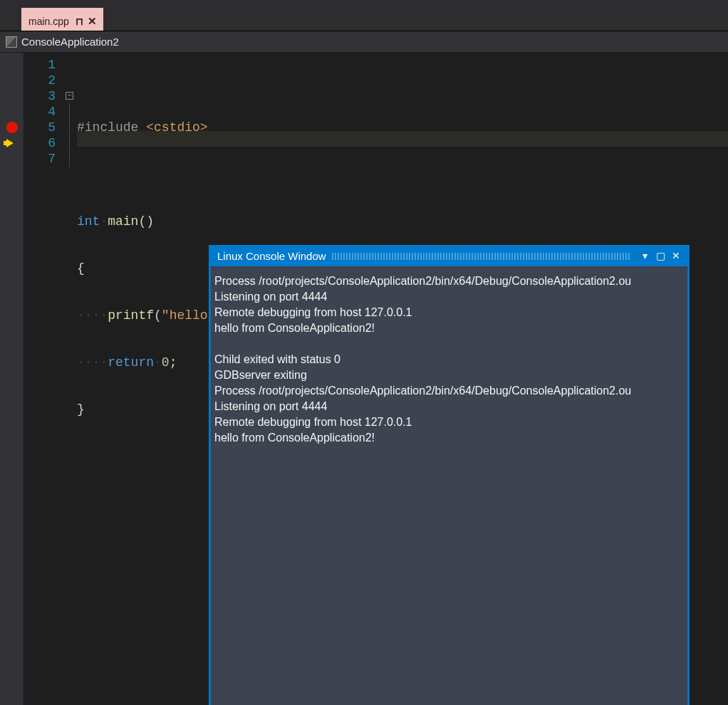 This screenshot has height=705, width=728. Describe the element at coordinates (482, 256) in the screenshot. I see `titlebar-grip` at that location.